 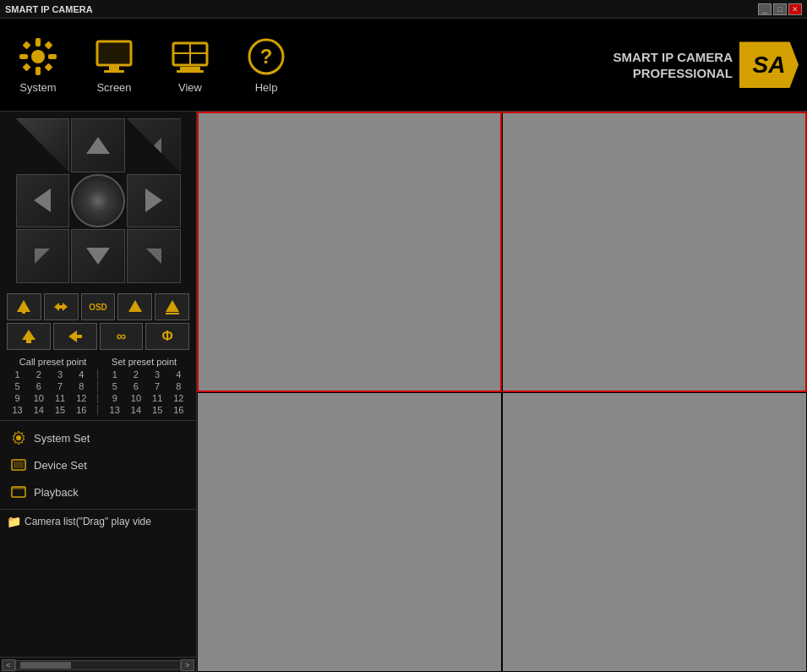 What do you see at coordinates (98, 664) in the screenshot?
I see `left-scrollbar: < >` at bounding box center [98, 664].